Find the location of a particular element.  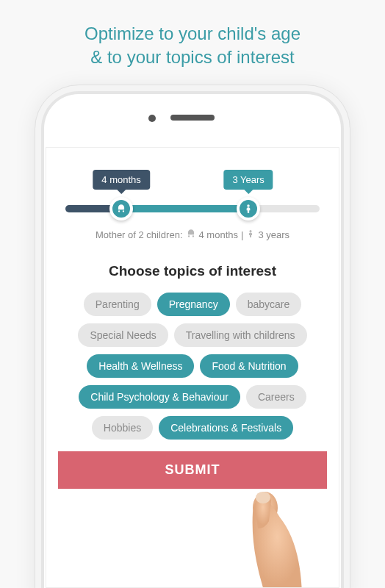

summary-child1: 4 months is located at coordinates (219, 235).